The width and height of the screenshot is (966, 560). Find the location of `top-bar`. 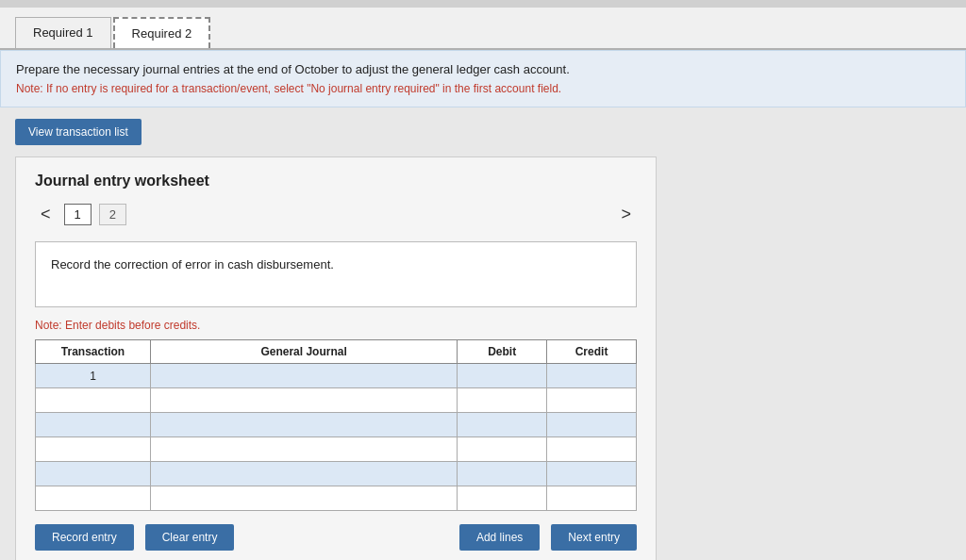

top-bar is located at coordinates (483, 4).